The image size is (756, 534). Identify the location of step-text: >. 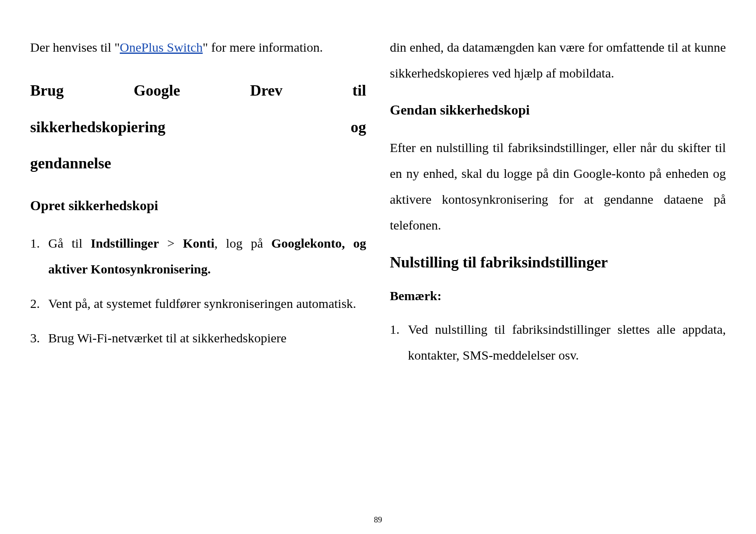
(171, 243).